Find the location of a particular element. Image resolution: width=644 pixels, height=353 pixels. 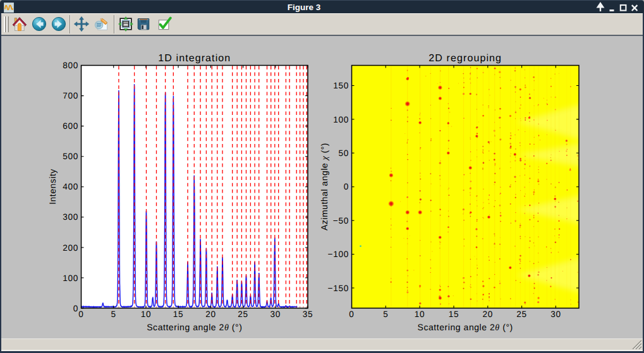

svg-text: −150 is located at coordinates (339, 288).